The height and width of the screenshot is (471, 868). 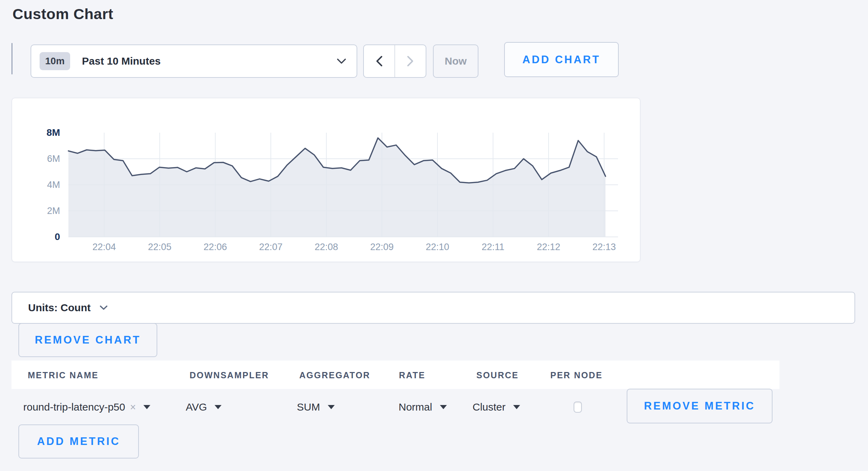 What do you see at coordinates (604, 247) in the screenshot?
I see `x-axis-tick-label: 22:13` at bounding box center [604, 247].